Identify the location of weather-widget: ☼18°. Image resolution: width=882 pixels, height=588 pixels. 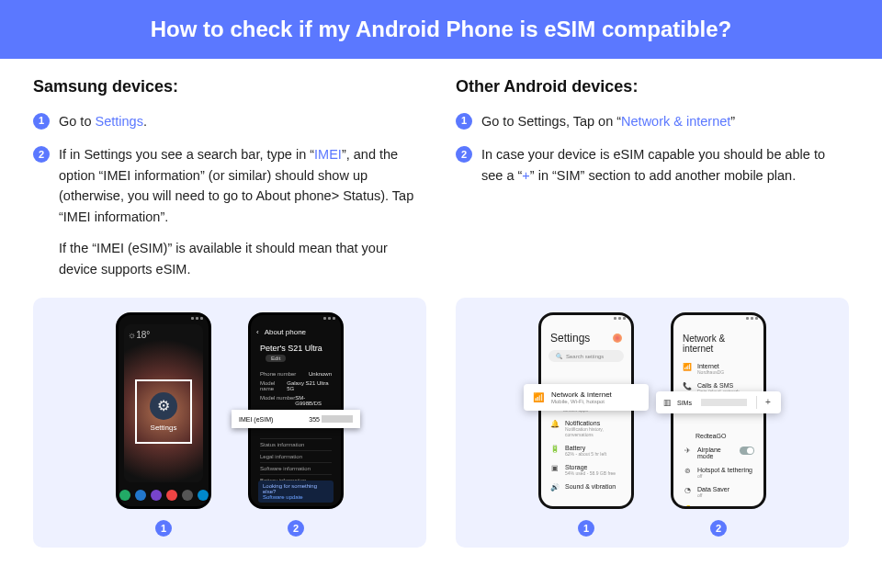
(139, 334).